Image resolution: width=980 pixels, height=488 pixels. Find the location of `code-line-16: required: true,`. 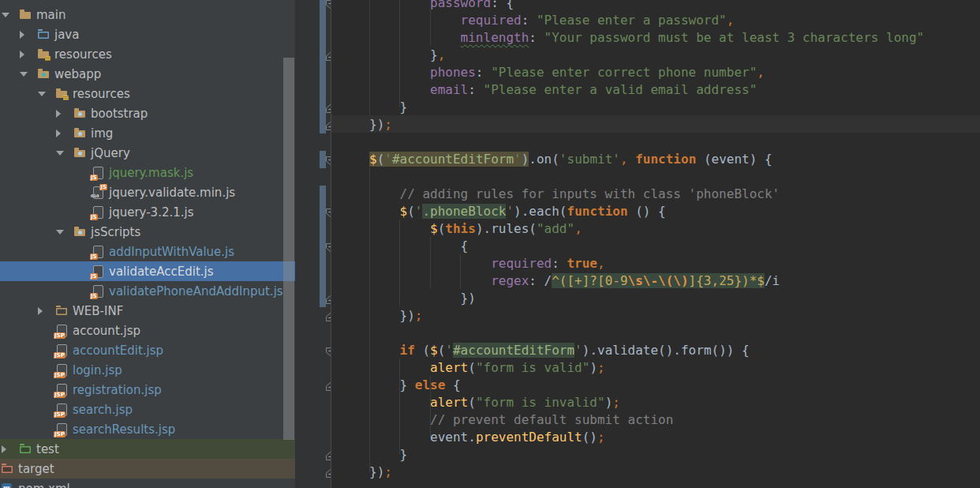

code-line-16: required: true, is located at coordinates (488, 264).